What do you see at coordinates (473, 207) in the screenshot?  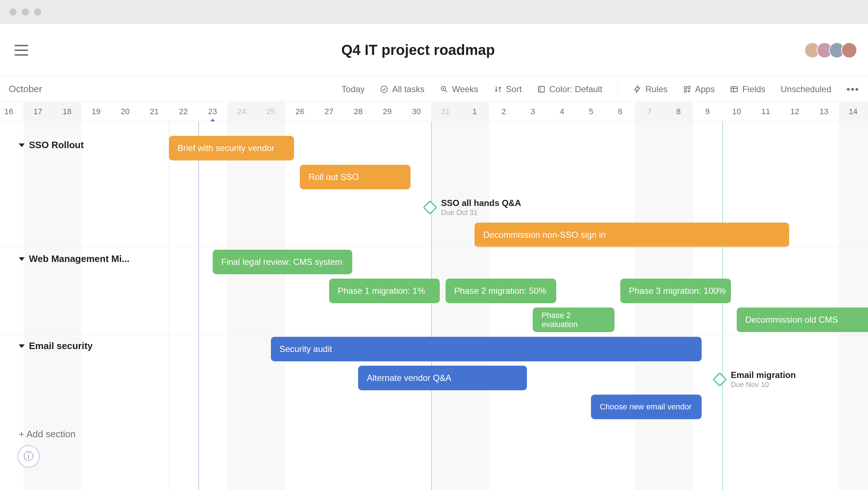 I see `milestone: SSO all hands Q&ADue Oct 31` at bounding box center [473, 207].